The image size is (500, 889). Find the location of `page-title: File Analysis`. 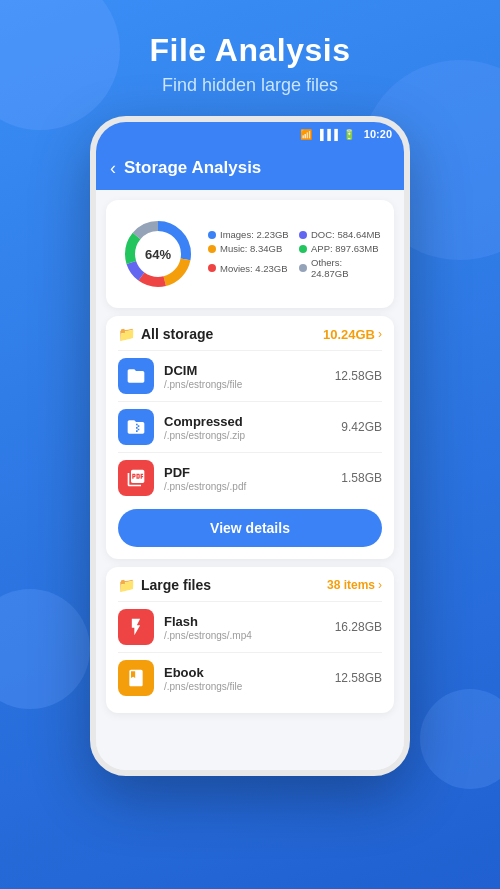

page-title: File Analysis is located at coordinates (250, 50).